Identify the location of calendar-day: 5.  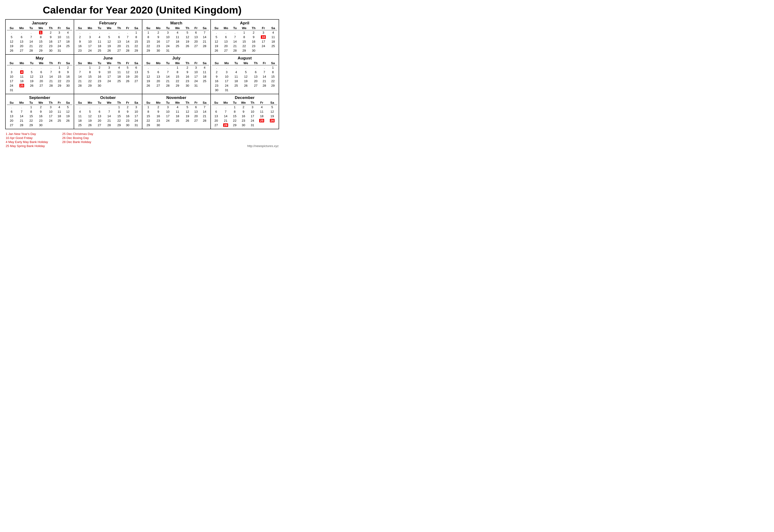
(12, 37).